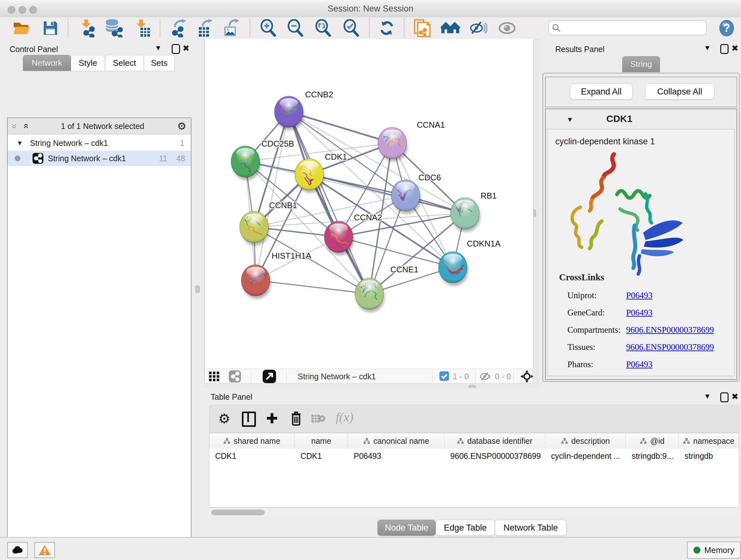  Describe the element at coordinates (465, 528) in the screenshot. I see `tab-edge-table: Edge Table` at that location.